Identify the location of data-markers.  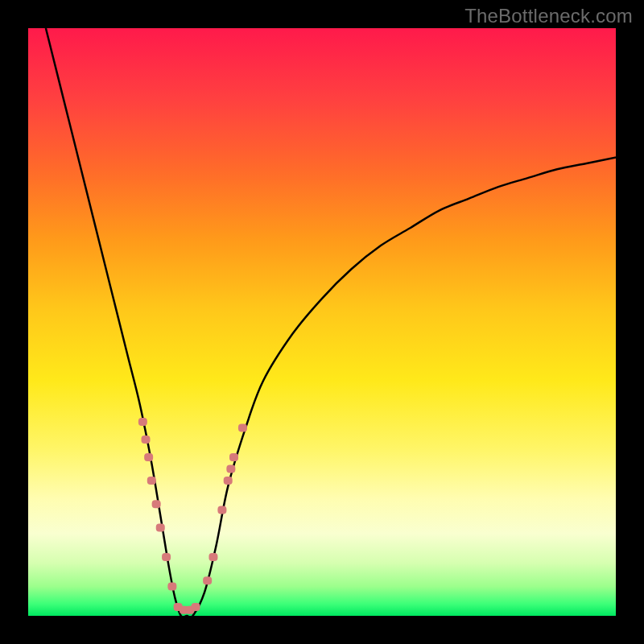
(193, 516).